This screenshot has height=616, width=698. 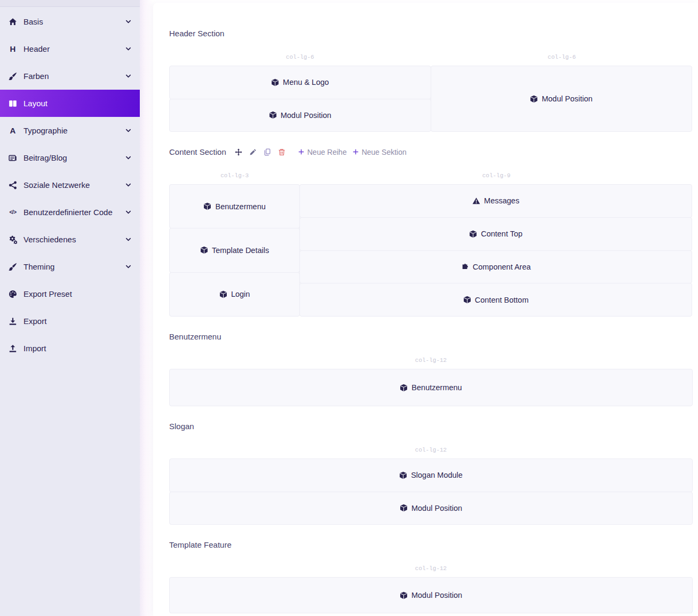 What do you see at coordinates (70, 267) in the screenshot?
I see `sidebar-item-theming: Theming` at bounding box center [70, 267].